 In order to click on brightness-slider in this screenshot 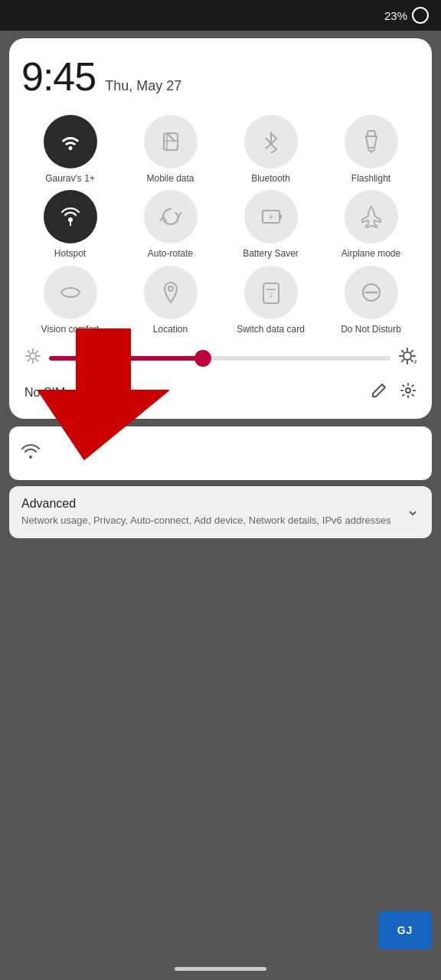, I will do `click(220, 358)`.